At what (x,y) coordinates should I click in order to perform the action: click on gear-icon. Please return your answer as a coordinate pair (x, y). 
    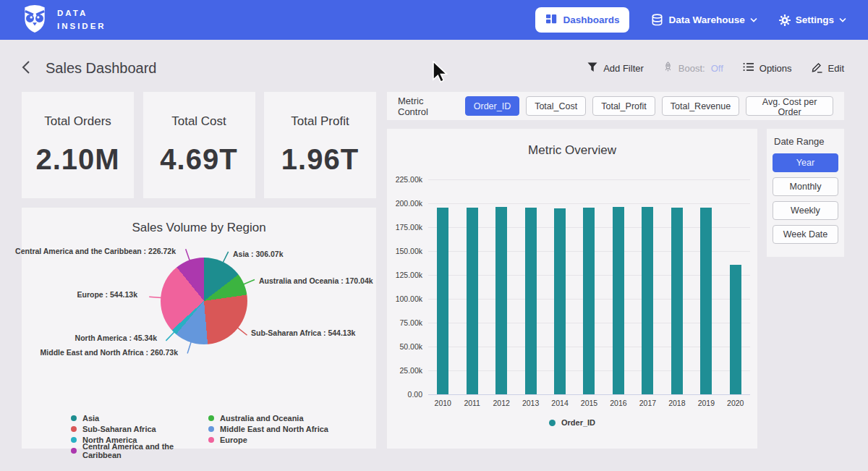
    Looking at the image, I should click on (785, 20).